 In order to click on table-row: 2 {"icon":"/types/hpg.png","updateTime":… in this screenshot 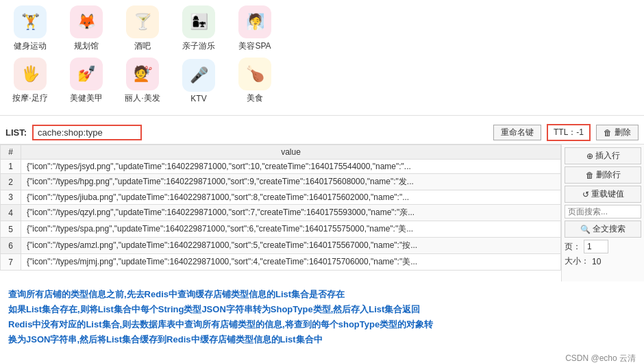, I will do `click(281, 182)`.